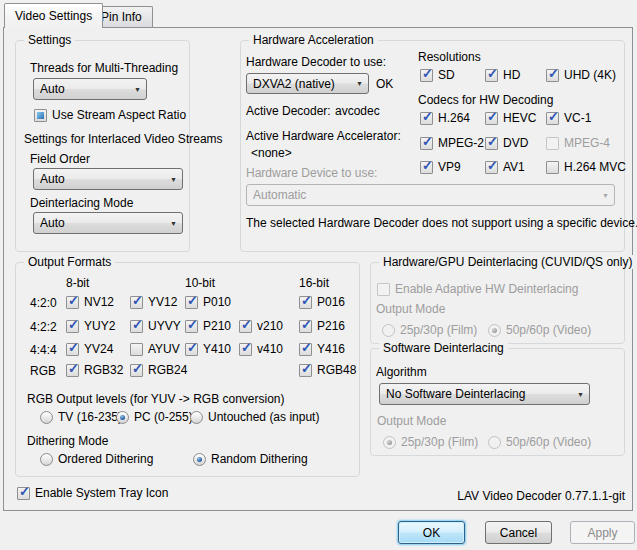 The image size is (637, 550). What do you see at coordinates (308, 84) in the screenshot?
I see `hw-decoder-dropdown: DXVA2 (native) ▼` at bounding box center [308, 84].